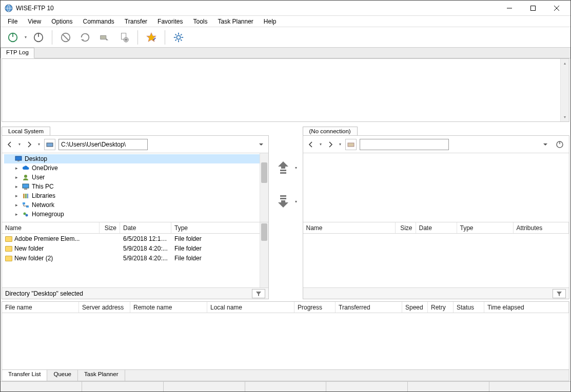 The width and height of the screenshot is (571, 392). What do you see at coordinates (369, 307) in the screenshot?
I see `transfer-col-transferred: Transferred` at bounding box center [369, 307].